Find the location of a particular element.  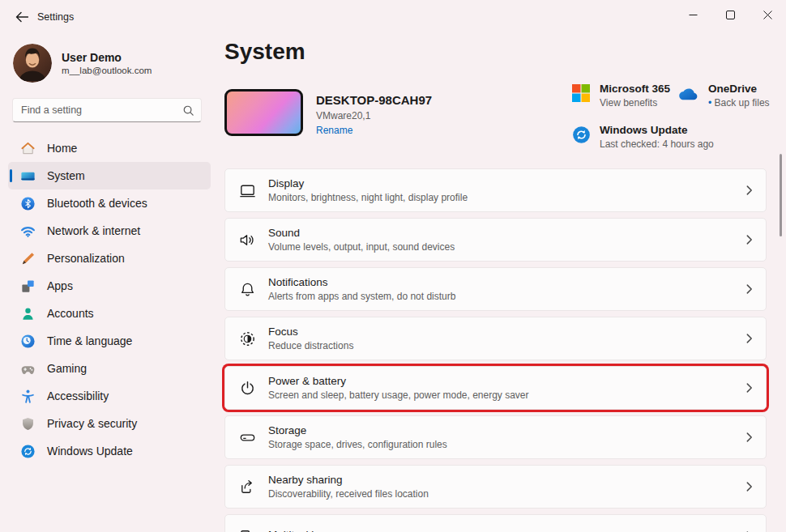

status-windows-update: Windows Update Last checked: 4 hours ago is located at coordinates (643, 137).